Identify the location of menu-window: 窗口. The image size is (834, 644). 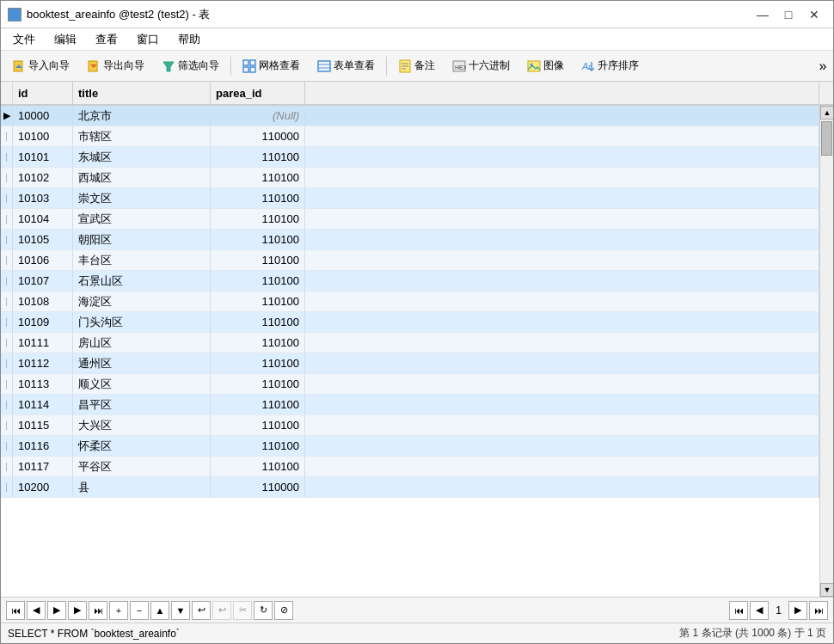
(148, 40).